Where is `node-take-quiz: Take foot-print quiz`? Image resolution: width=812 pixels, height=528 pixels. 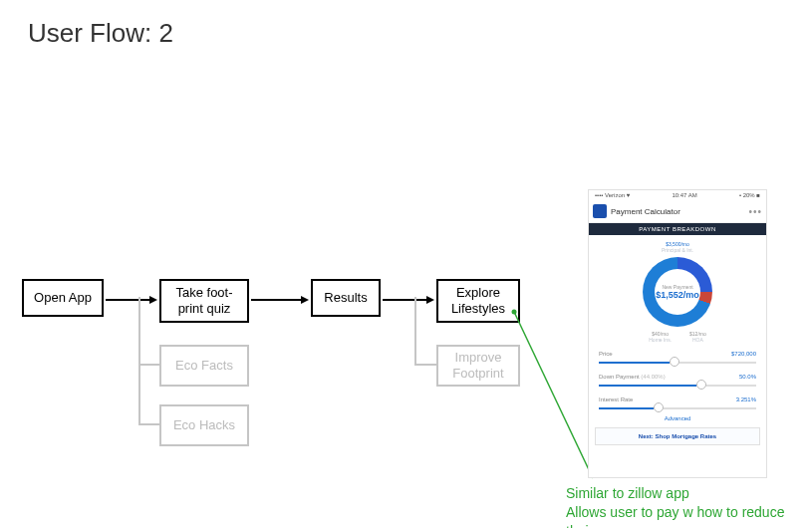
node-take-quiz: Take foot-print quiz is located at coordinates (204, 301).